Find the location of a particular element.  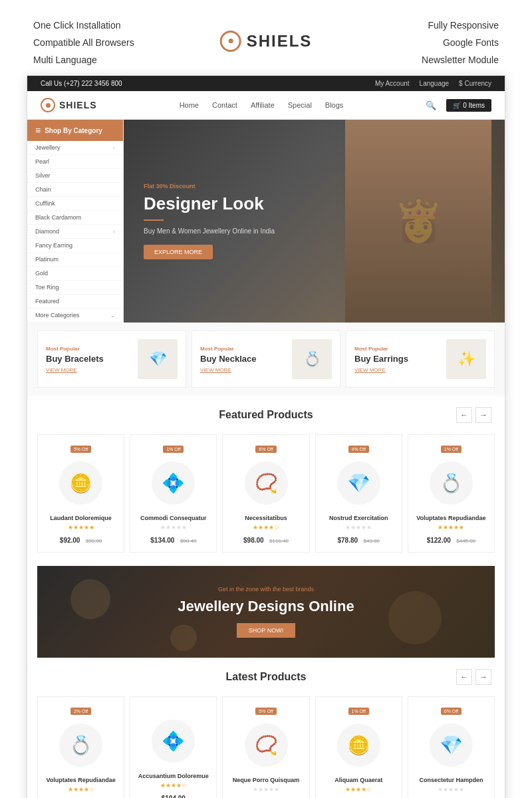

product-name: Nostrud Exercitation is located at coordinates (359, 518).